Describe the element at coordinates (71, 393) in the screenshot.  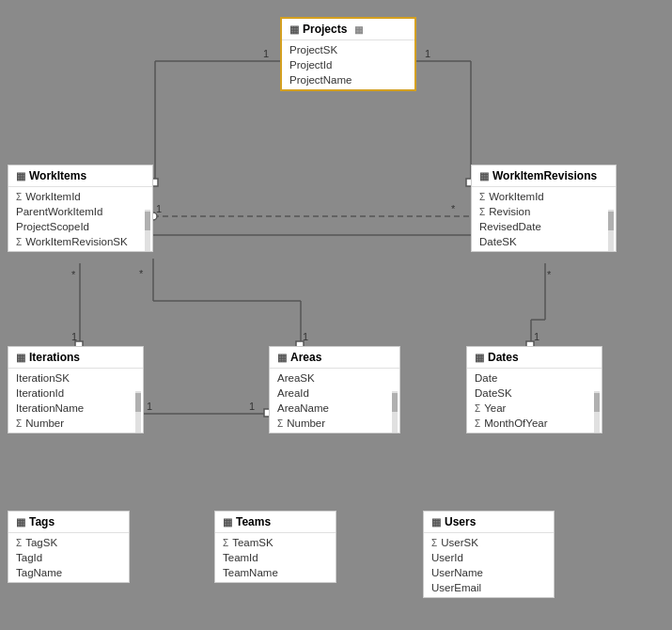
I see `field-iterationid: IterationId` at that location.